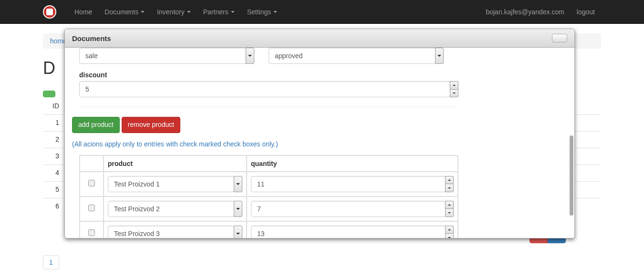  What do you see at coordinates (174, 12) in the screenshot?
I see `nav-inventory: Inventory` at bounding box center [174, 12].